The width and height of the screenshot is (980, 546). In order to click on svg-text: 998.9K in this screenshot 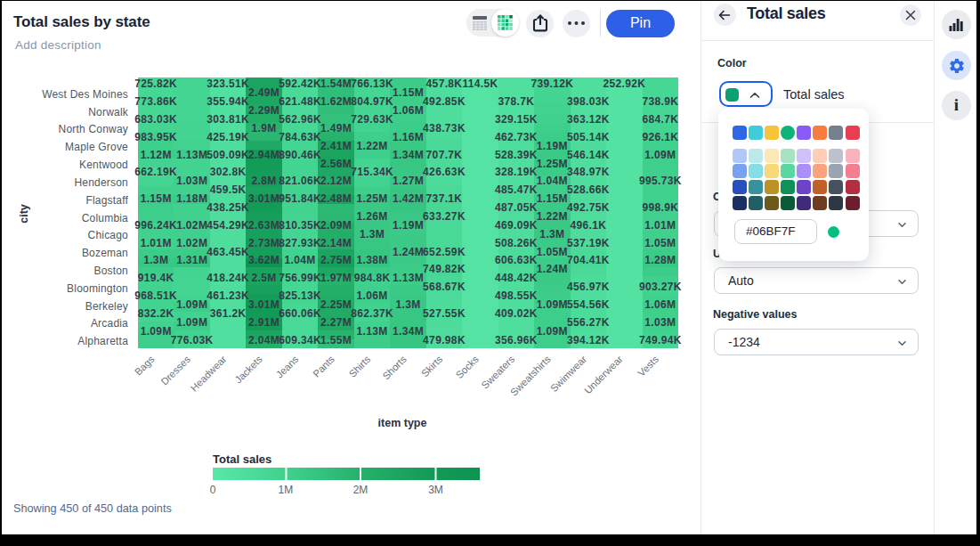, I will do `click(660, 208)`.